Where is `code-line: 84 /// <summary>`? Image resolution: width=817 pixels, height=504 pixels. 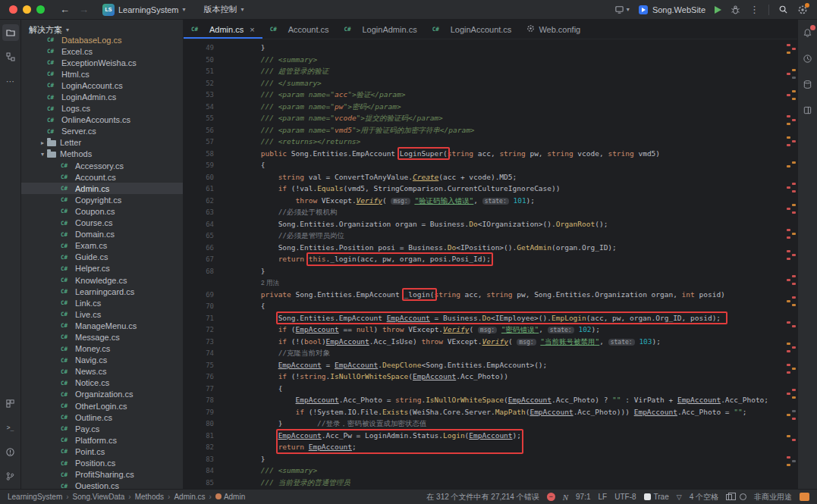
code-line: 84 /// <summary> is located at coordinates (493, 471).